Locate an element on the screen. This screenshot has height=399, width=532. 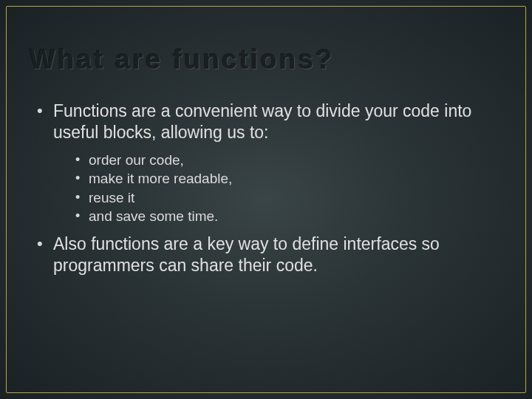
list-item: and save some time. is located at coordinates (288, 216).